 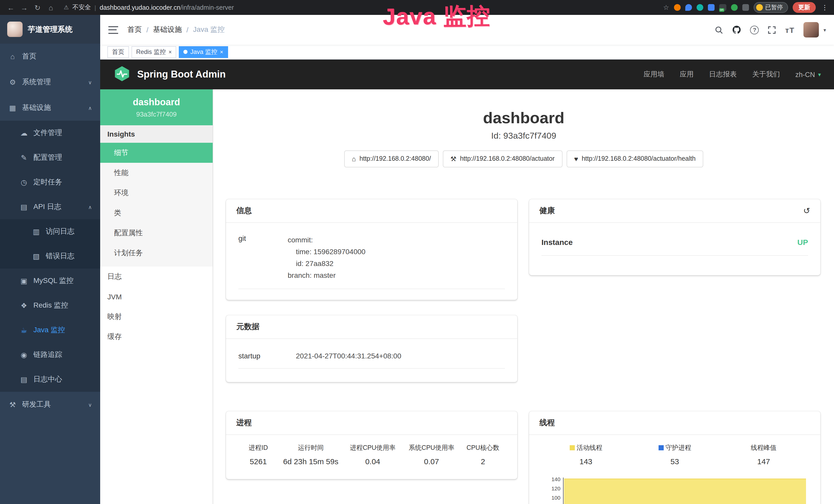 What do you see at coordinates (654, 74) in the screenshot?
I see `sba-nav-wall: 应用墙` at bounding box center [654, 74].